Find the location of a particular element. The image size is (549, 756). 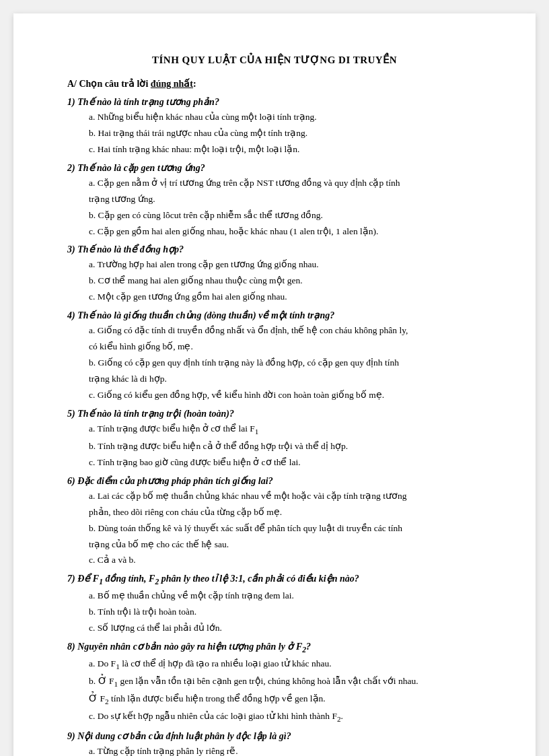

question-6-answer-b-cont: trạng của bố mẹ cho các thế hệ sau. is located at coordinates (285, 545).